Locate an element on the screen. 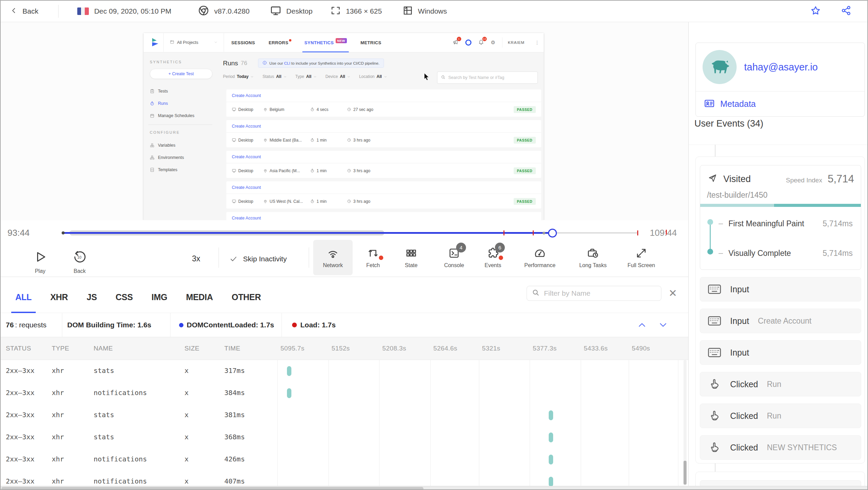 The width and height of the screenshot is (868, 490). dcl-marker-dot is located at coordinates (181, 325).